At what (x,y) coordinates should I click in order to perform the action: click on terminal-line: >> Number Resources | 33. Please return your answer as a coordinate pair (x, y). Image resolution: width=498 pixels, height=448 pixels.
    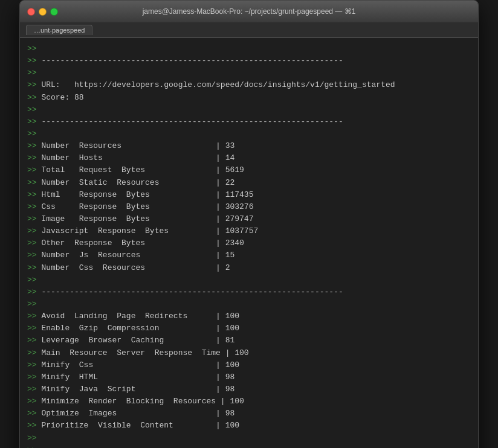
    Looking at the image, I should click on (249, 146).